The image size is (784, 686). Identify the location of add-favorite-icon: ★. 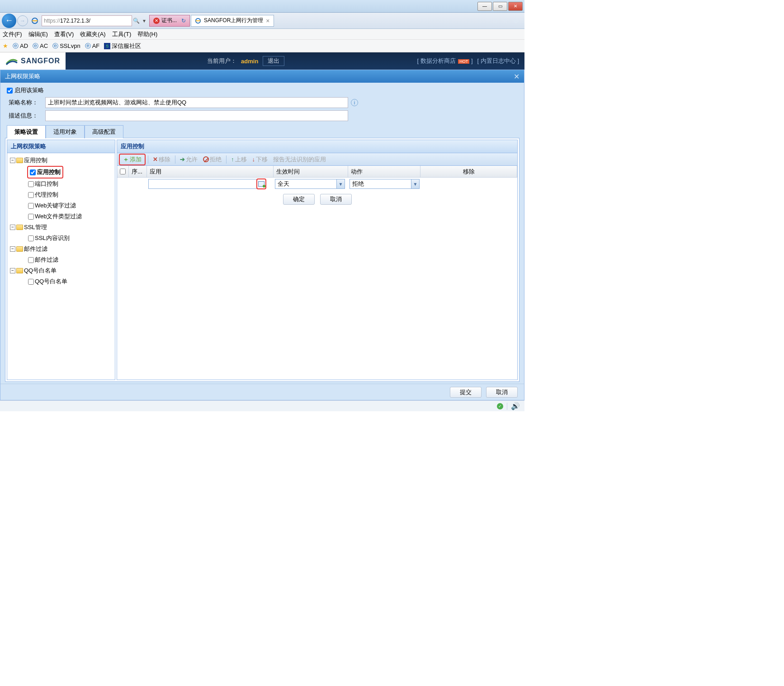
(5, 46).